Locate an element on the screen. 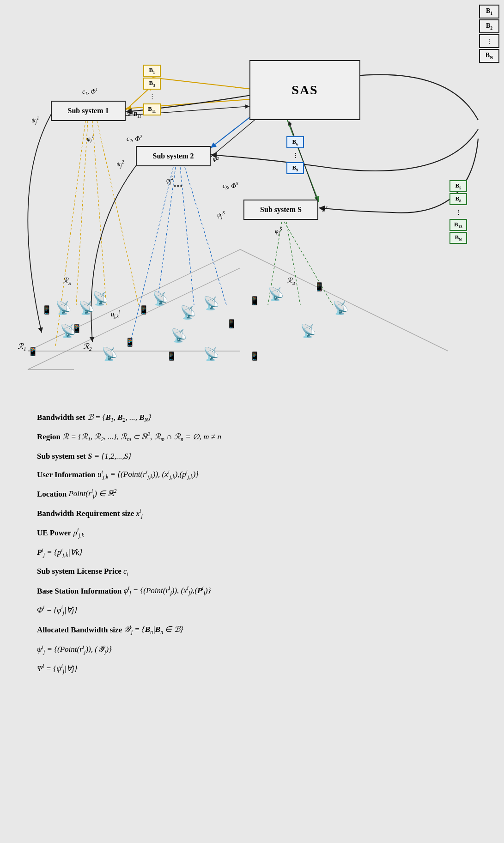  by-b3: B3 is located at coordinates (152, 84).